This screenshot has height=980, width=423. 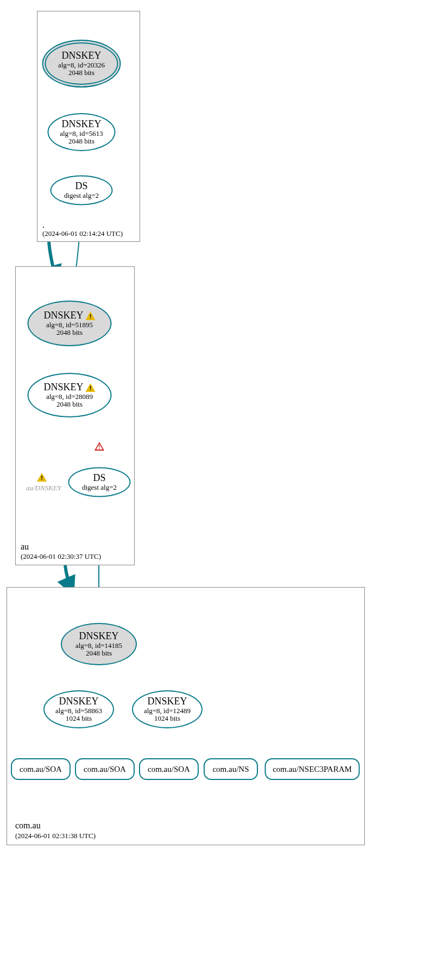 What do you see at coordinates (79, 711) in the screenshot?
I see `node-sub: alg=8, id=58863` at bounding box center [79, 711].